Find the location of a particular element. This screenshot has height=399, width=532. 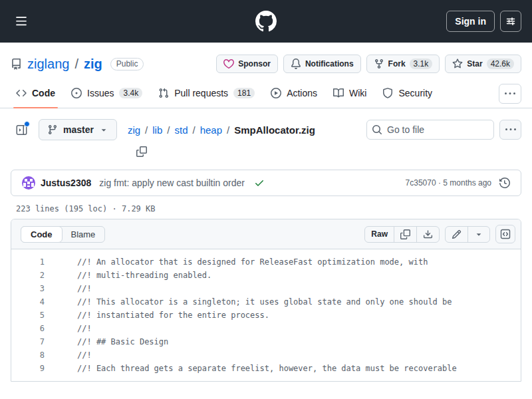

heart-icon is located at coordinates (229, 64).